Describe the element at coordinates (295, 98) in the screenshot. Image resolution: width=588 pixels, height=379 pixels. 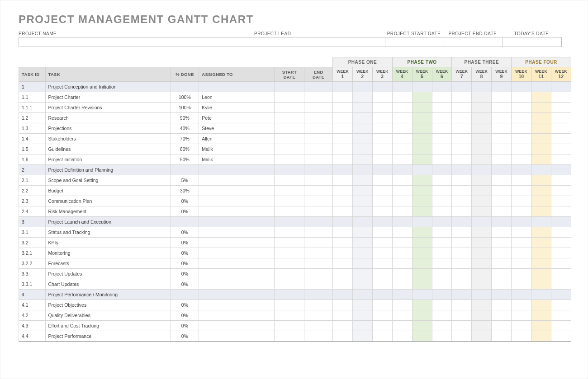
I see `table-row: 1.1Project Charter100%Leon` at that location.